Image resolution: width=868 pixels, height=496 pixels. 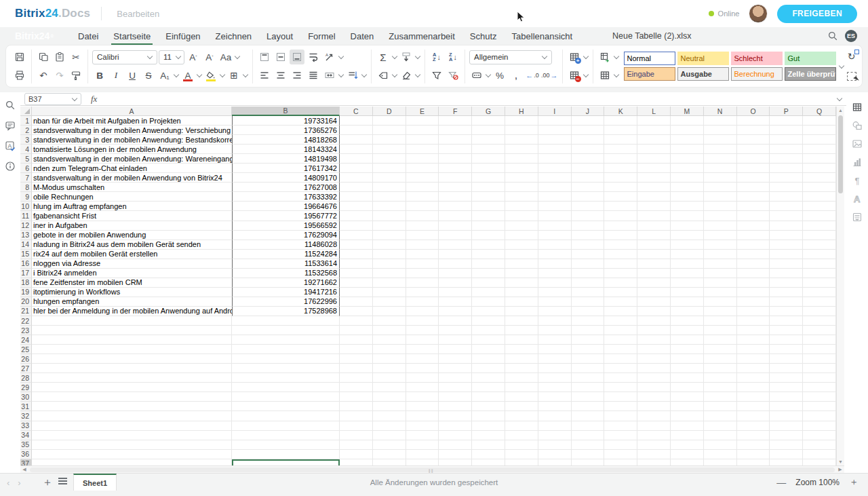 I want to click on cell-E30, so click(x=423, y=397).